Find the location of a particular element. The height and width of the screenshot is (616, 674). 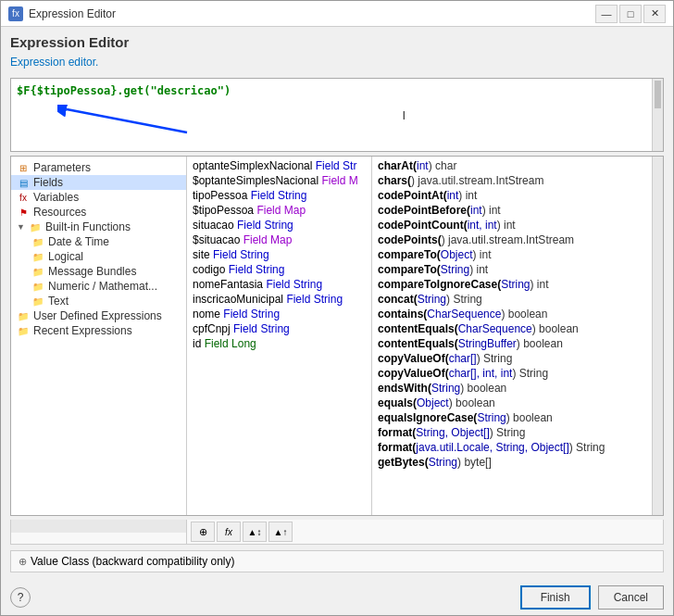

middle-list-item: optanteSimplexNacional Field Str is located at coordinates (280, 166).